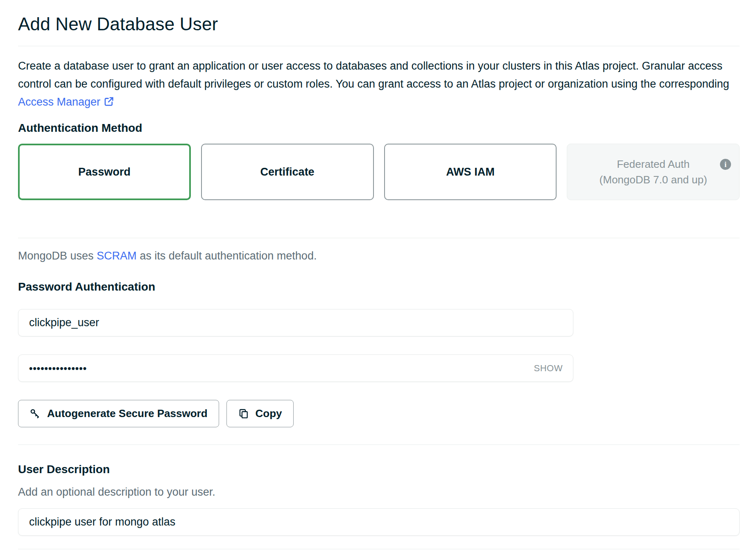  What do you see at coordinates (296, 323) in the screenshot?
I see `username-row` at bounding box center [296, 323].